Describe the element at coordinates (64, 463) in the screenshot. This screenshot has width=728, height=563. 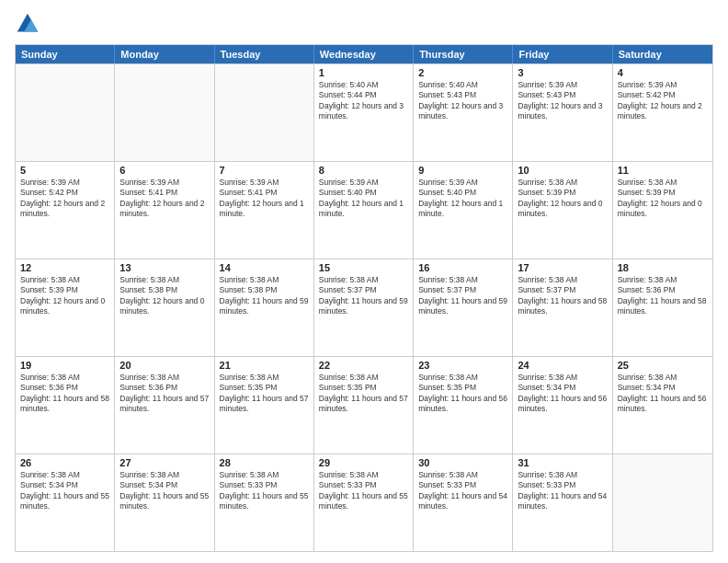
I see `day-number: 26` at that location.